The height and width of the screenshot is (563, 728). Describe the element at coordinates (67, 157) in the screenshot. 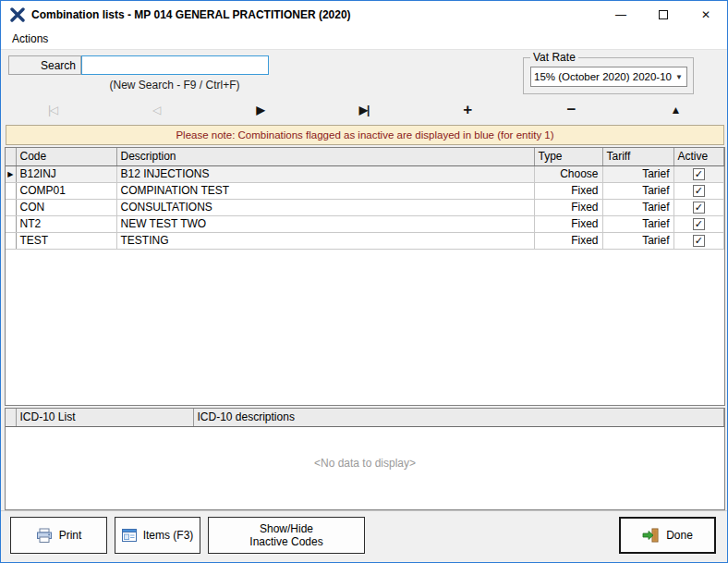

I see `column-header-code: Code` at that location.